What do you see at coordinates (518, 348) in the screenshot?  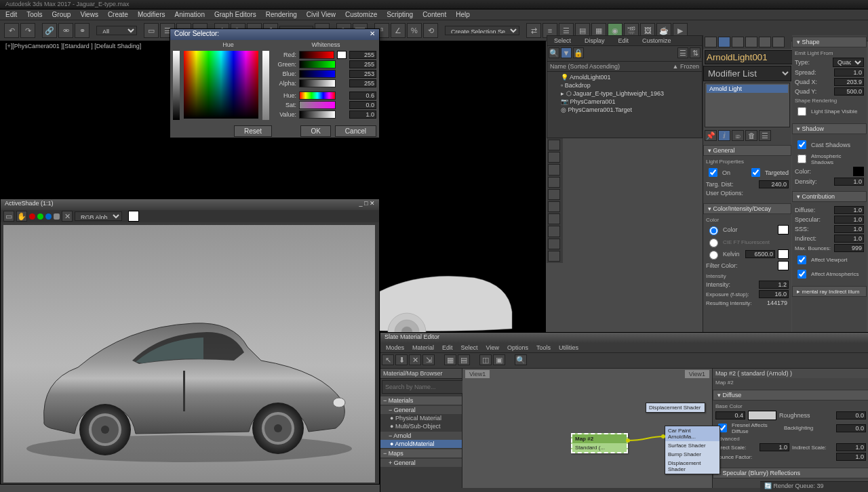 I see `slate-menu-options: Options` at bounding box center [518, 348].